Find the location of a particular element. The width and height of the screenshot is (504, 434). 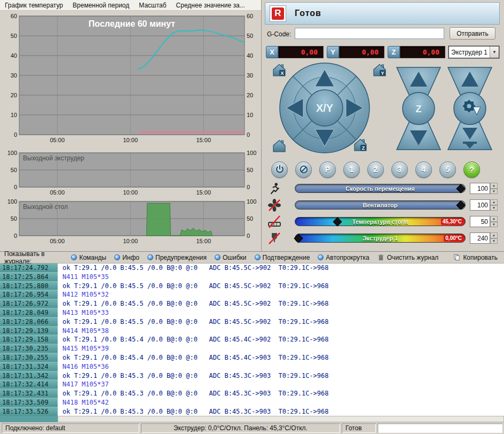

help-button: ? is located at coordinates (472, 170).